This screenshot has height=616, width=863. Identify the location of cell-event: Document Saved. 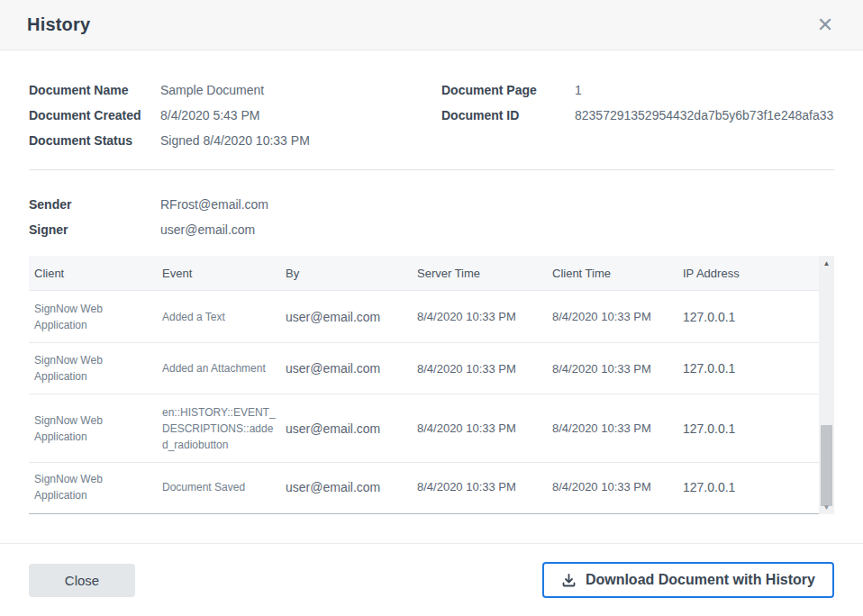
(216, 487).